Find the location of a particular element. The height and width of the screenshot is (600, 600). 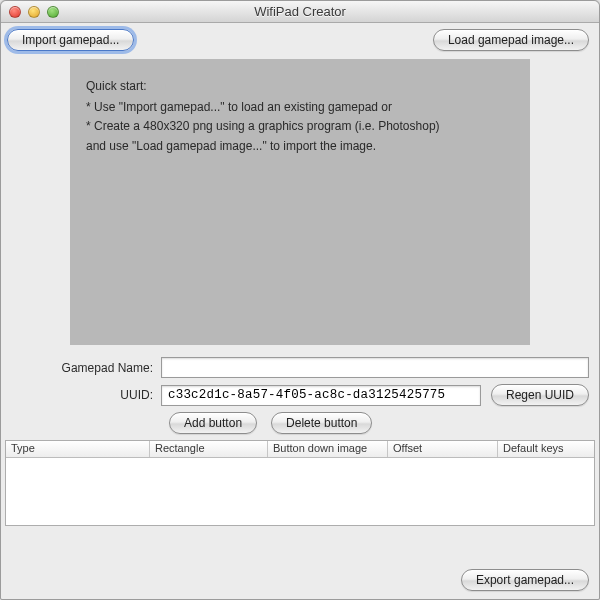

col-offset: Offset is located at coordinates (443, 449).